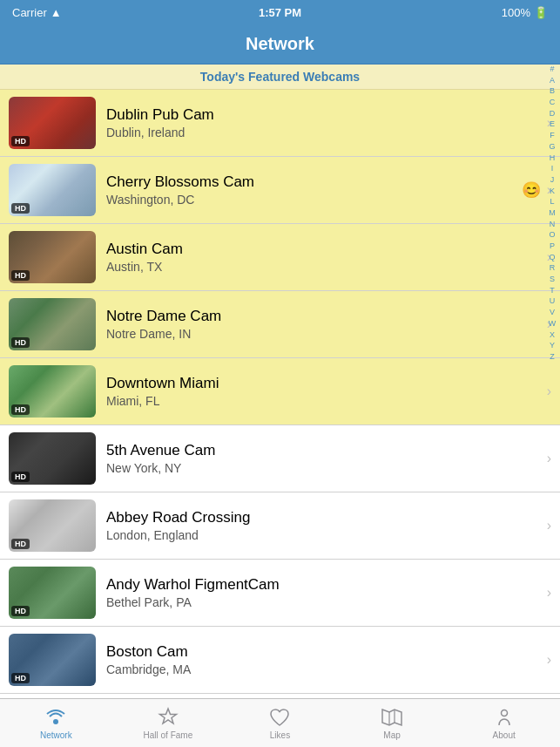 The image size is (560, 747). What do you see at coordinates (169, 723) in the screenshot?
I see `tab-halloffame: Hall of Fame` at bounding box center [169, 723].